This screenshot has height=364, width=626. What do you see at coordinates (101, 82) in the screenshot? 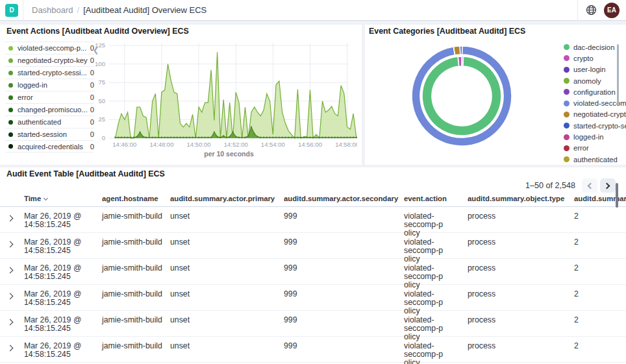
I see `svg-text: 75` at bounding box center [101, 82].